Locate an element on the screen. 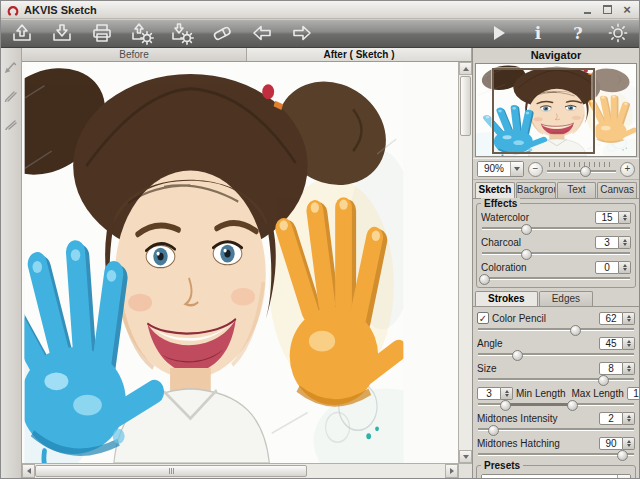 This screenshot has height=479, width=640. scroll-right-button is located at coordinates (452, 471).